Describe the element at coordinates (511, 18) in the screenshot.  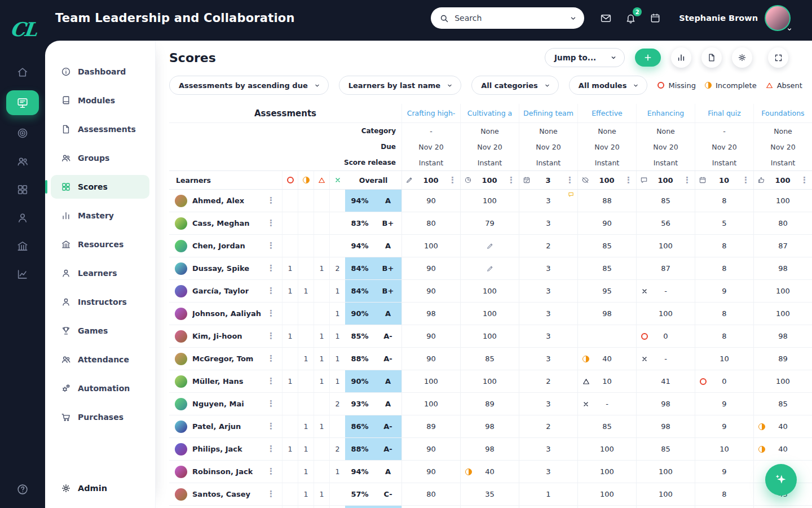
I see `search-input` at that location.